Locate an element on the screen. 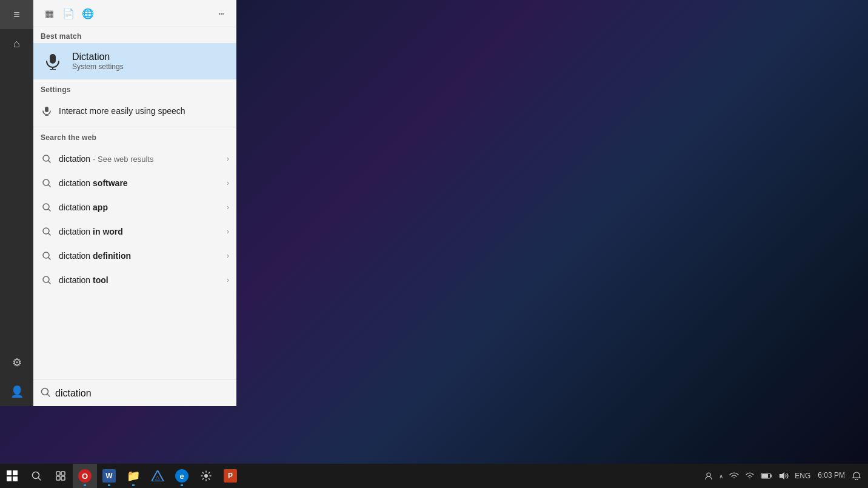 This screenshot has height=488, width=868. settings-sidebar-icon: ⚙ is located at coordinates (17, 363).